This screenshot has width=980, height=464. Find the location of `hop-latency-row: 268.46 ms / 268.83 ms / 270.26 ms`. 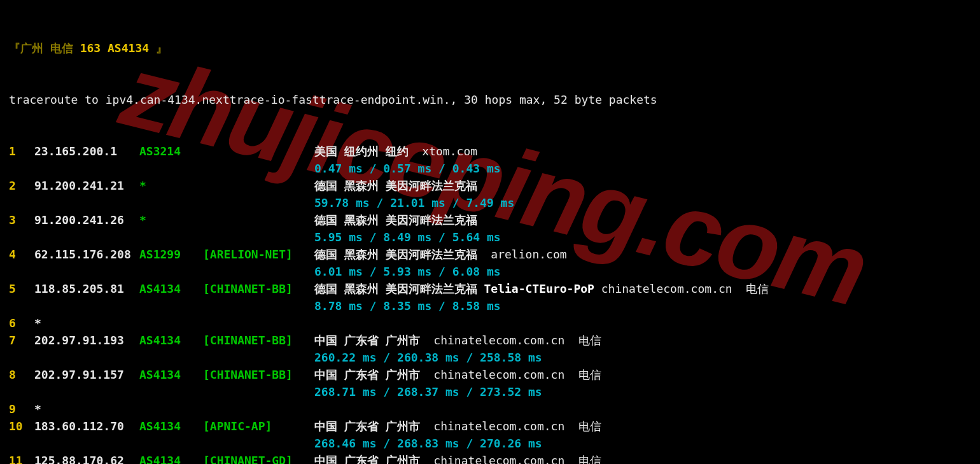

hop-latency-row: 268.46 ms / 268.83 ms / 270.26 ms is located at coordinates (490, 443).